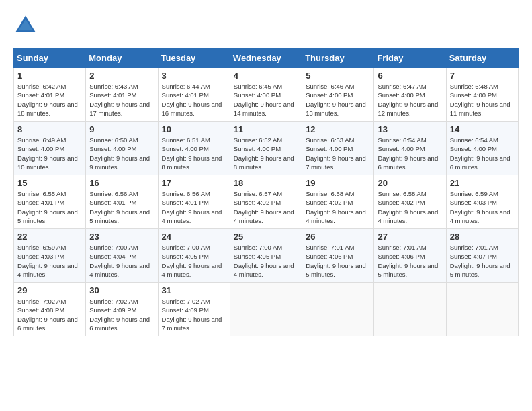  What do you see at coordinates (338, 236) in the screenshot?
I see `day-number: 26` at bounding box center [338, 236].